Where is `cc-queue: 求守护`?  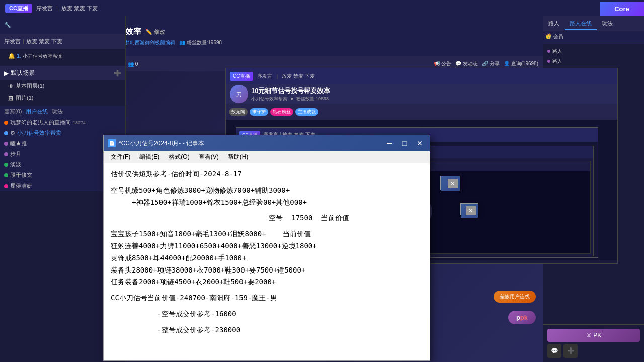 cc-queue: 求守护 is located at coordinates (259, 112).